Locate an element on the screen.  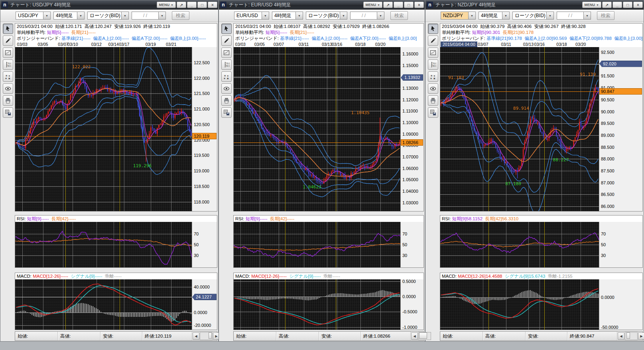
scroll-right-button: ▶ is located at coordinates (641, 336).